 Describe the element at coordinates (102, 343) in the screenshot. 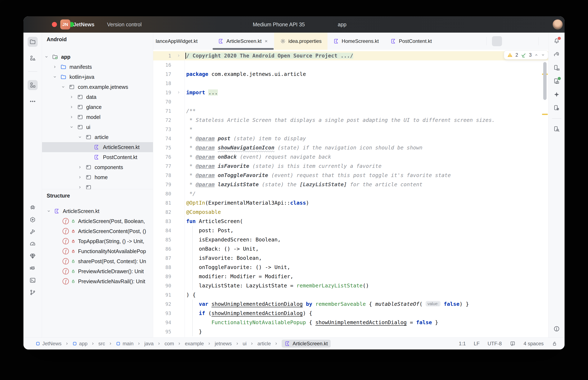

I see `breadcrumb-src: src` at that location.